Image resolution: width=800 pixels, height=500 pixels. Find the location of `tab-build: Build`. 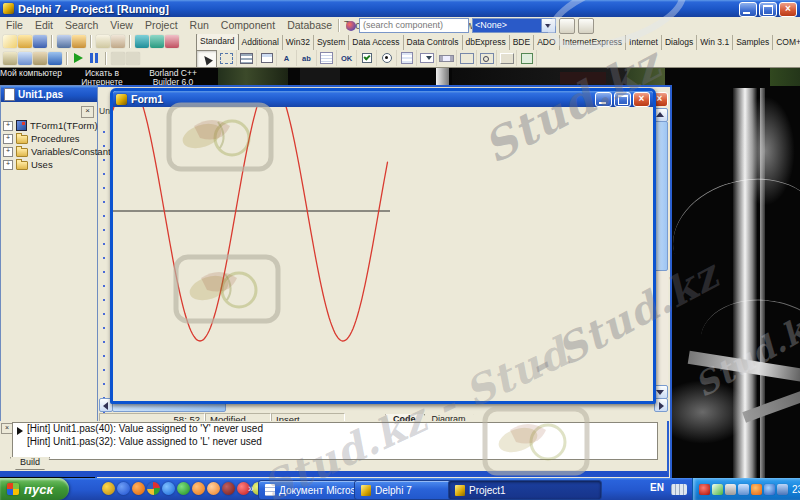

tab-build: Build is located at coordinates (30, 464).